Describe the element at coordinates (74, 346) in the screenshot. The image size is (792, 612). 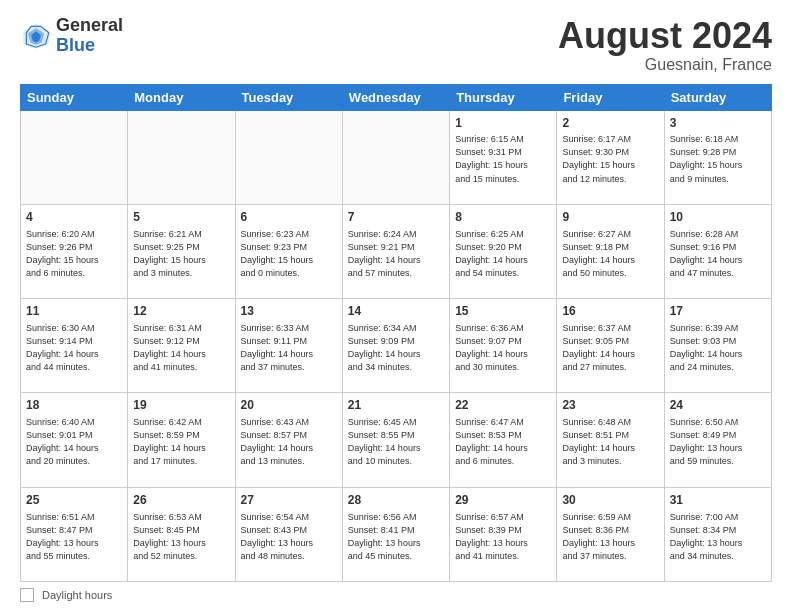
I see `calendar-cell: 11Sunrise: 6:30 AM Sunset: 9:14 PM Dayli…` at that location.